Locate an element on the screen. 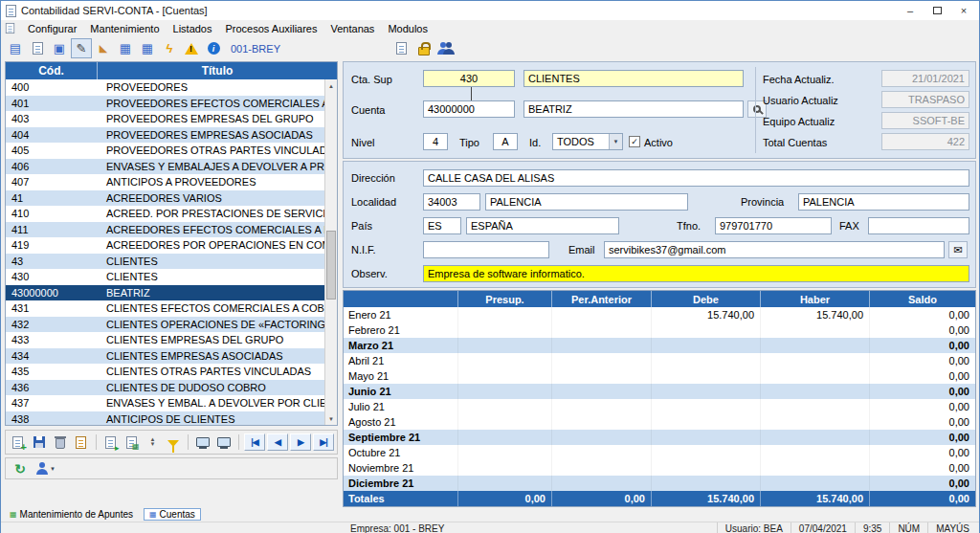 The width and height of the screenshot is (980, 533). table-row: 437 ENVASES Y EMBAL. A DEVOLVER POR CLIE… is located at coordinates (165, 404).